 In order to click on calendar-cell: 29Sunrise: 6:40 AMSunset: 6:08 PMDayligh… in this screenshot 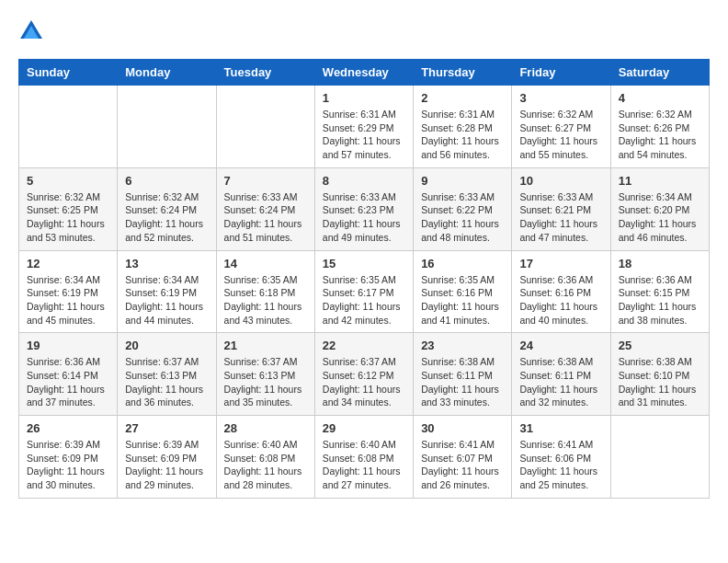, I will do `click(364, 457)`.